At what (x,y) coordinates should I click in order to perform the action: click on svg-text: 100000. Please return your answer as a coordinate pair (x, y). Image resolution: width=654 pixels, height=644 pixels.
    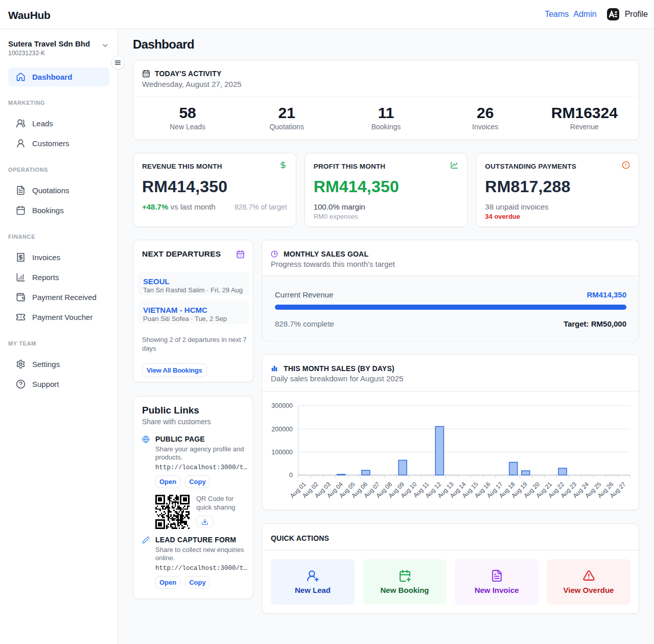
    Looking at the image, I should click on (282, 452).